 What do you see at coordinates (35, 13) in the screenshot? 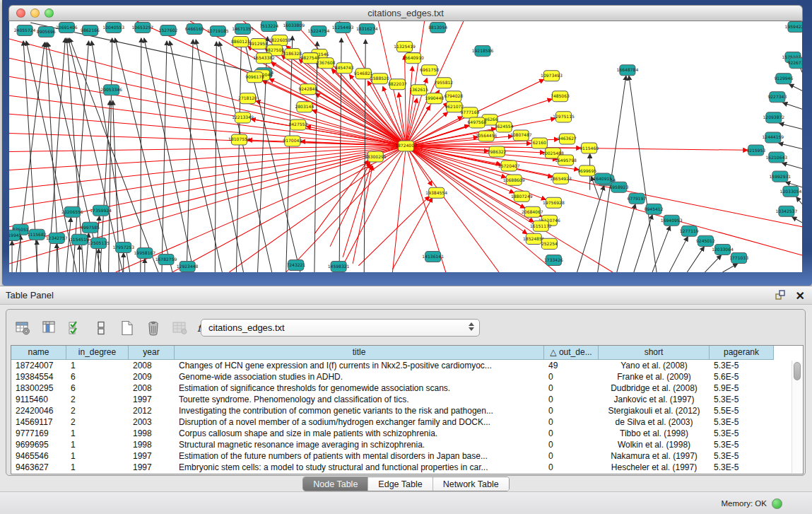
I see `minimize-button` at bounding box center [35, 13].